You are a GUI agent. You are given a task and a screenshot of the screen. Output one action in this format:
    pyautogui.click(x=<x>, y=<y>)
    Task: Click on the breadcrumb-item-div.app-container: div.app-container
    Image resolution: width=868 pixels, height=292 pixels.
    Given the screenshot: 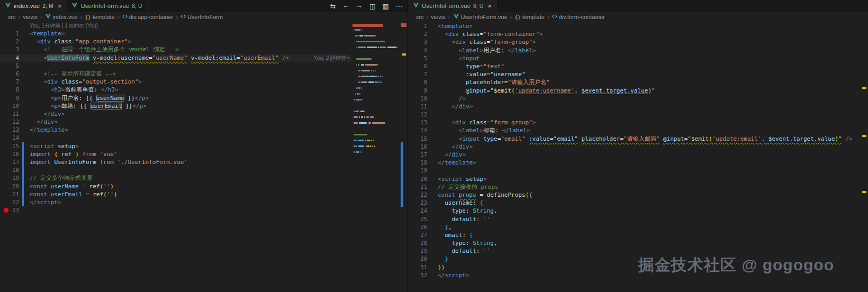 What is the action you would take?
    pyautogui.click(x=148, y=17)
    